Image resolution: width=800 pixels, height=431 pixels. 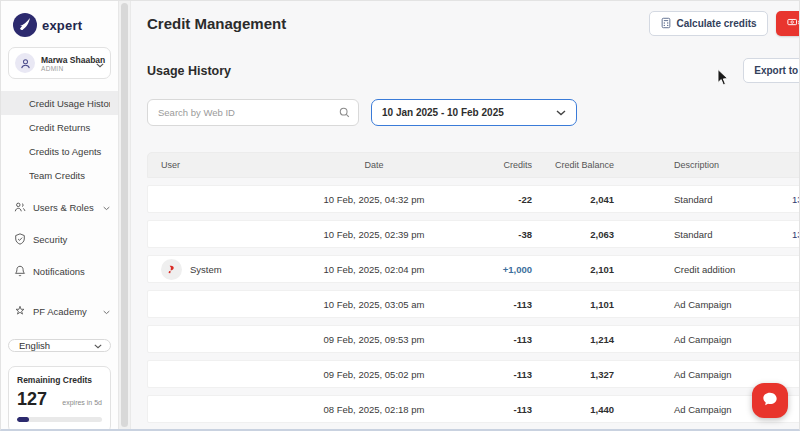 What do you see at coordinates (70, 152) in the screenshot?
I see `sidebar-item-label: Credits to Agents` at bounding box center [70, 152].